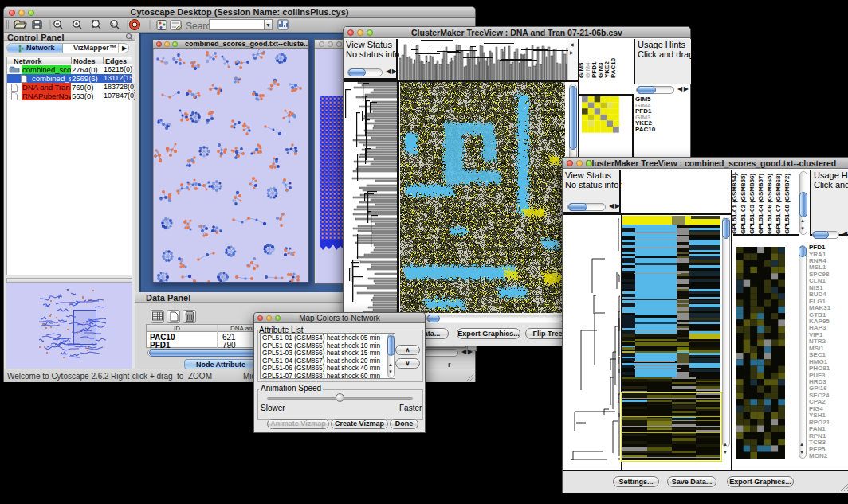 The width and height of the screenshot is (848, 504). What do you see at coordinates (115, 25) in the screenshot?
I see `svg-text: 1:1` at bounding box center [115, 25].